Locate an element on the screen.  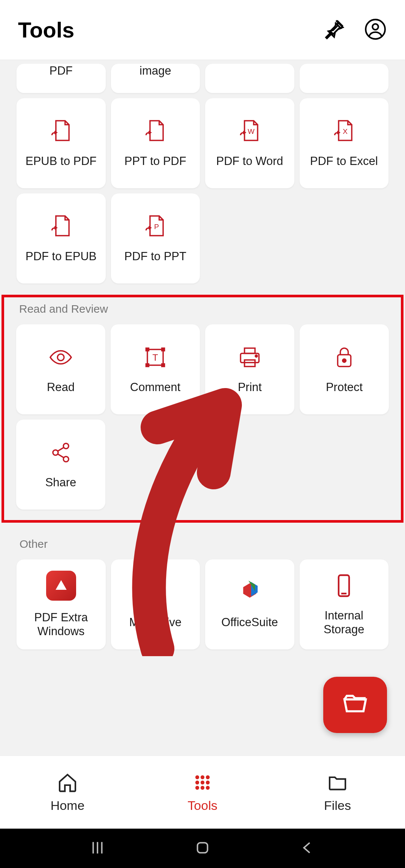
svg-text: T is located at coordinates (155, 358).